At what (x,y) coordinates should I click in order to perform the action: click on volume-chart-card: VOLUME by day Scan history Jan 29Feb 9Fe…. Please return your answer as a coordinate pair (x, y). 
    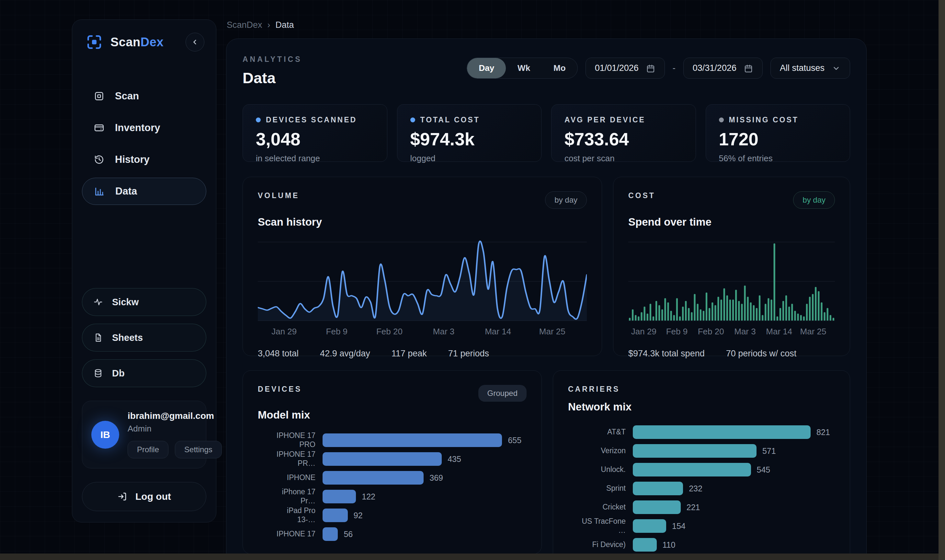
    Looking at the image, I should click on (422, 266).